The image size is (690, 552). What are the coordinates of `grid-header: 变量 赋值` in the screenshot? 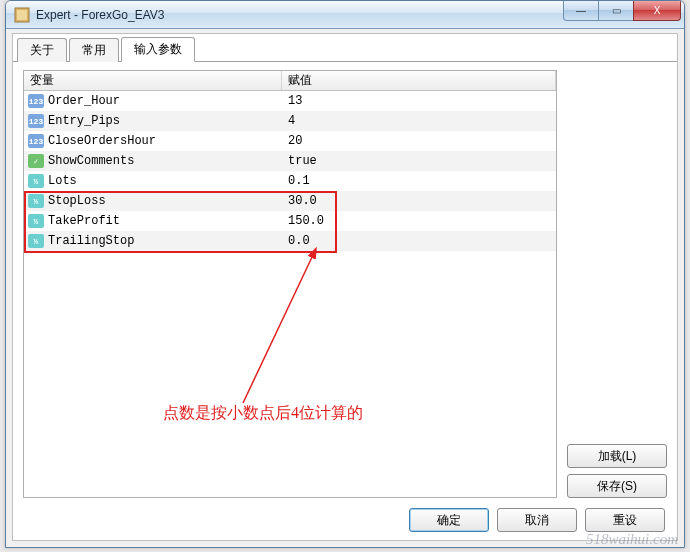 It's located at (290, 81).